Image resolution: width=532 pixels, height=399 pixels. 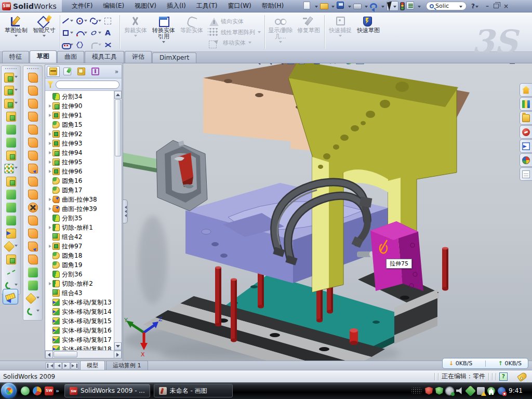 I want to click on boss-extrude-caret, so click(x=16, y=78).